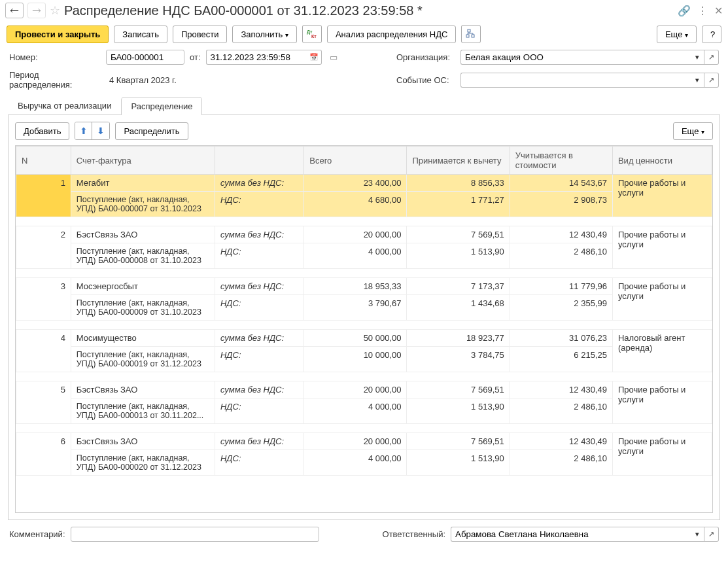 The height and width of the screenshot is (564, 728). I want to click on table-row: 1Мегабитсумма без НДС:23 400,008 856,331…, so click(364, 183).